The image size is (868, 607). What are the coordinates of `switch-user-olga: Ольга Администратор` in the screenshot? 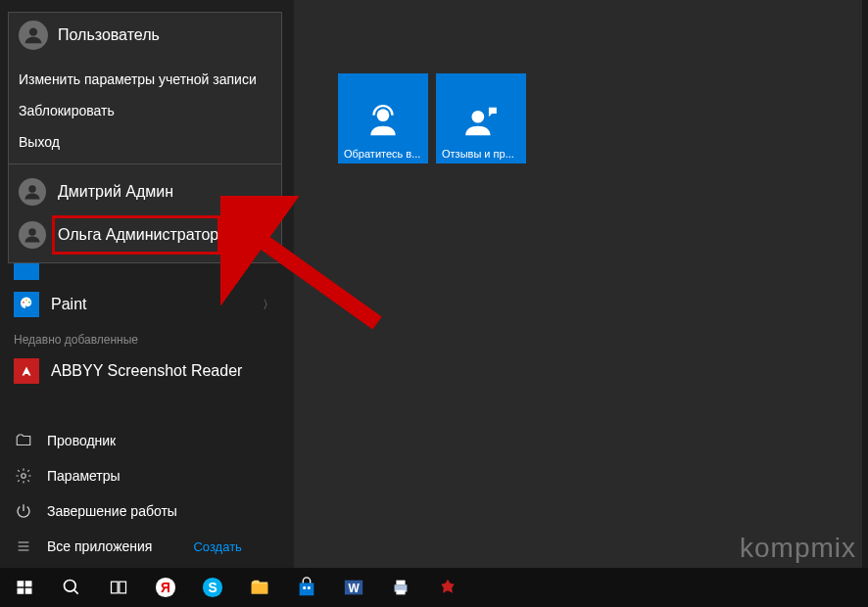 It's located at (145, 235).